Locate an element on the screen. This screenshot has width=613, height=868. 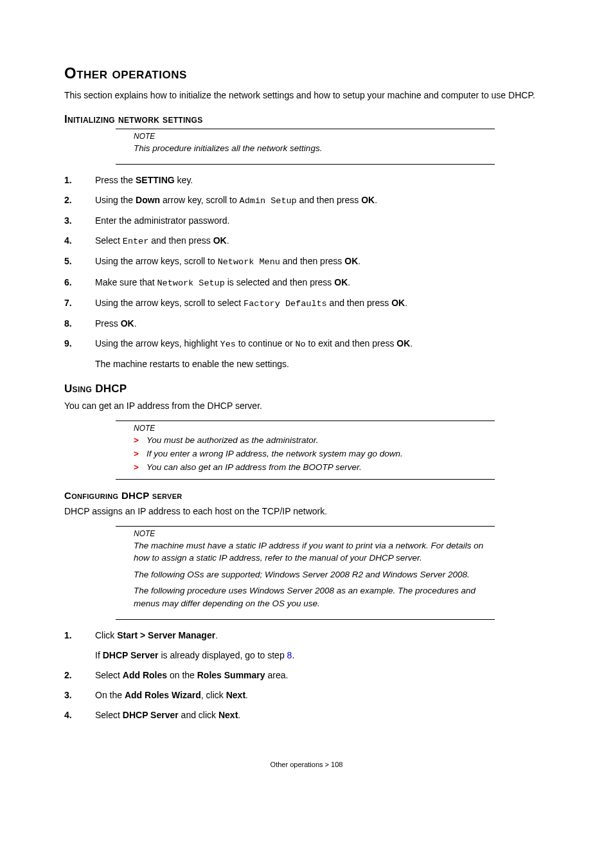
note-text: The following procedure uses Windows Ser… is located at coordinates (314, 597).